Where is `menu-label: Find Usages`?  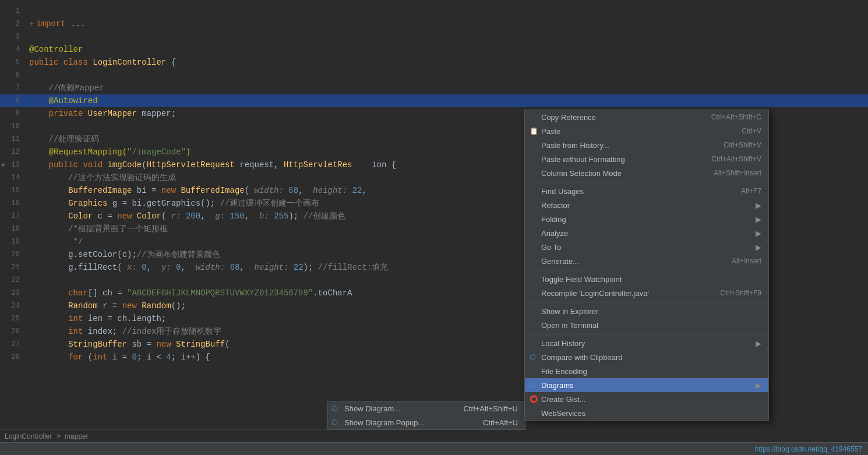
menu-label: Find Usages is located at coordinates (563, 191).